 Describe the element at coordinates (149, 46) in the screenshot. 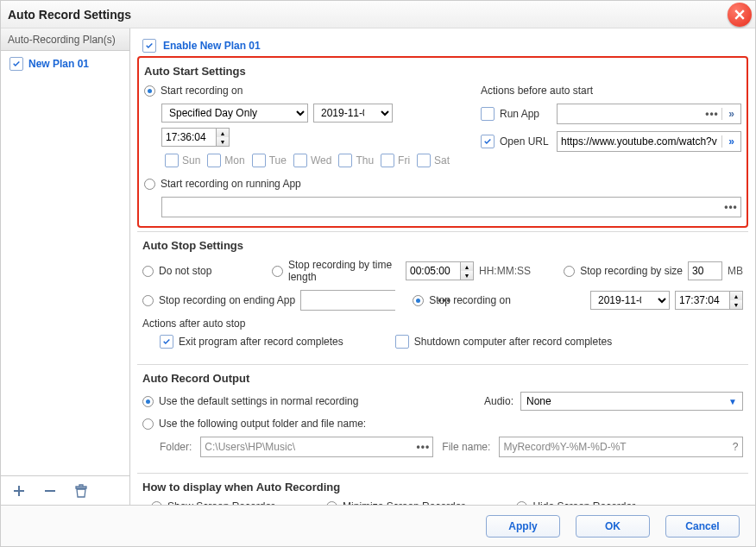

I see `enable-plan-checkbox` at that location.